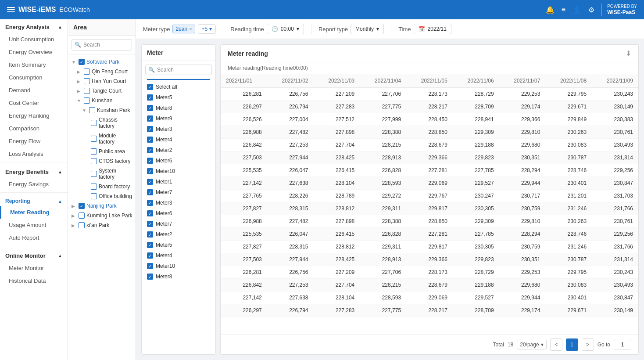 Image resolution: width=644 pixels, height=360 pixels. What do you see at coordinates (623, 345) in the screenshot?
I see `goto-input` at bounding box center [623, 345].